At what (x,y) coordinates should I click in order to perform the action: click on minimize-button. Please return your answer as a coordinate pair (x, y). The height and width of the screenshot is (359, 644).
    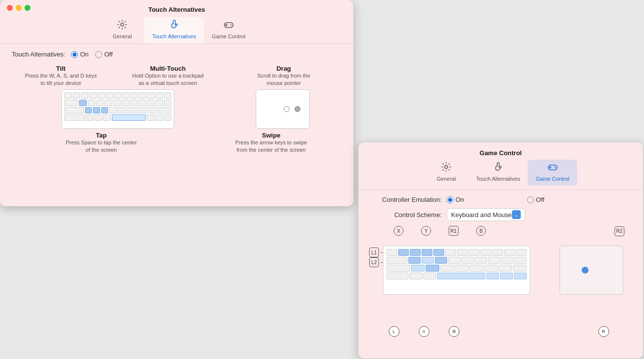
    Looking at the image, I should click on (19, 8).